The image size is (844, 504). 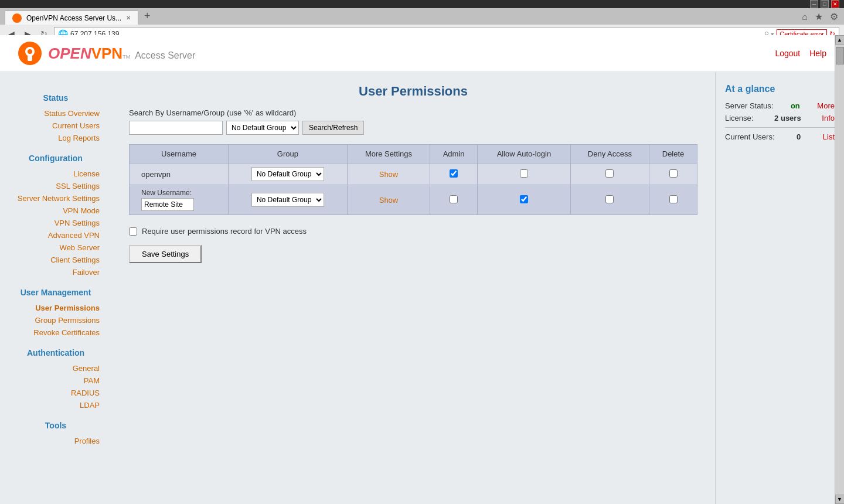 I want to click on username-cell: openvpn, so click(x=179, y=175).